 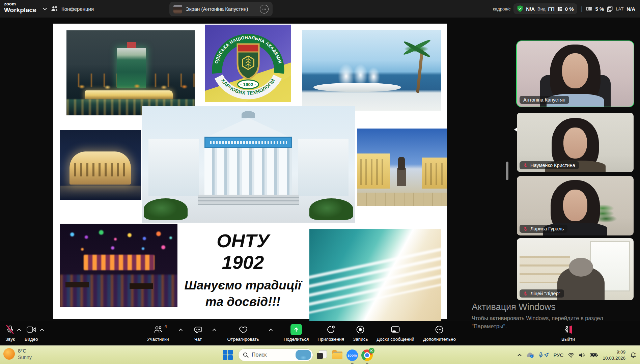 I want to click on reactions-button: Отреагировать, so click(x=243, y=331).